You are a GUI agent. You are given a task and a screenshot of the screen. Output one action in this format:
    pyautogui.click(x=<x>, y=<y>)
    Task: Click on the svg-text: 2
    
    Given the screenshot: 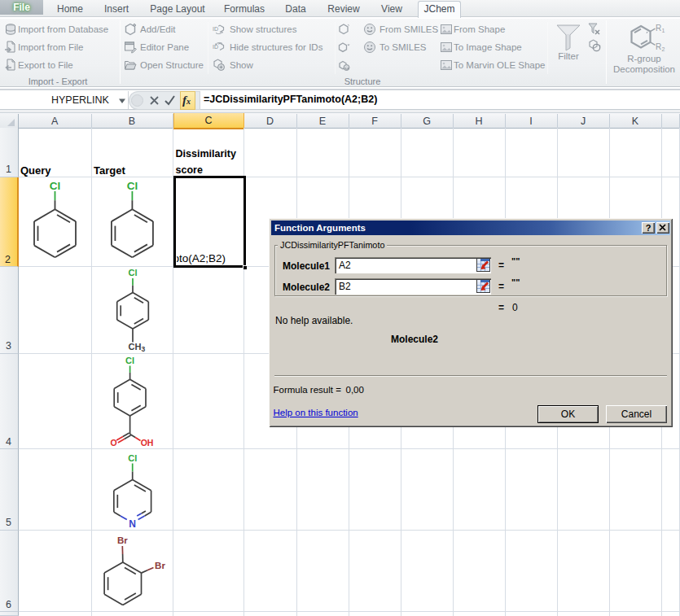 What is the action you would take?
    pyautogui.click(x=664, y=49)
    